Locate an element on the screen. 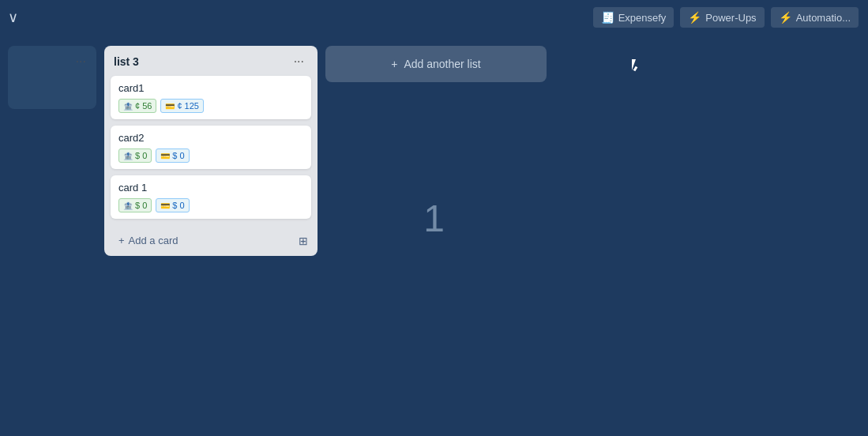  card-card2: card2 🏦 $ 0 💳 $ 0 is located at coordinates (211, 147).